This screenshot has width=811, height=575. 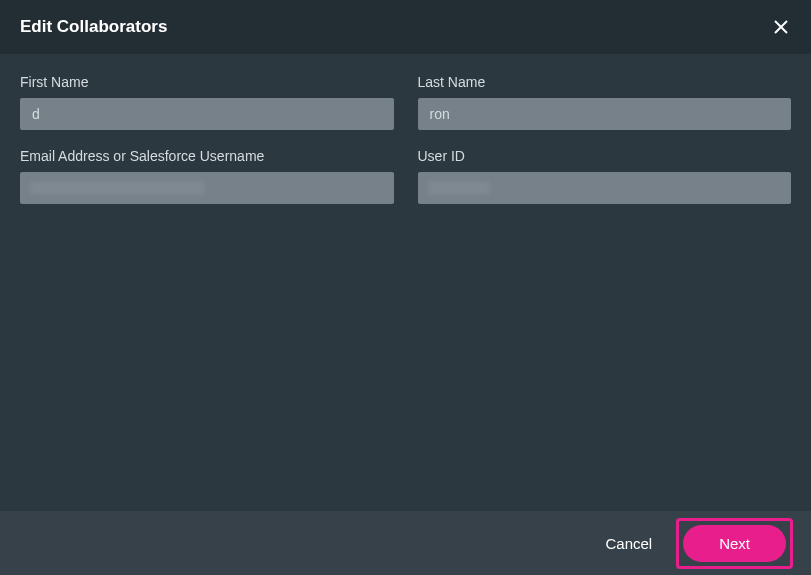 I want to click on email-label: Email Address or Salesforce Username, so click(x=207, y=156).